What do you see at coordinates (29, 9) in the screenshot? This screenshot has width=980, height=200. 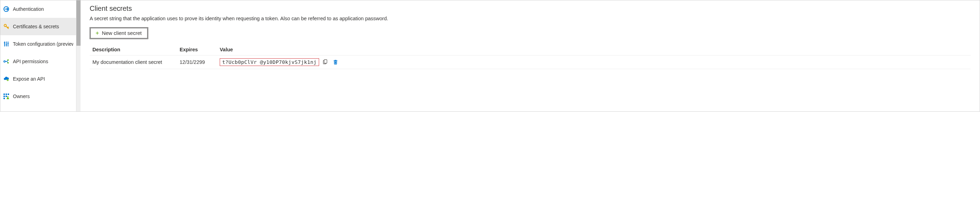 I see `sidebar-item-label: Authentication` at bounding box center [29, 9].